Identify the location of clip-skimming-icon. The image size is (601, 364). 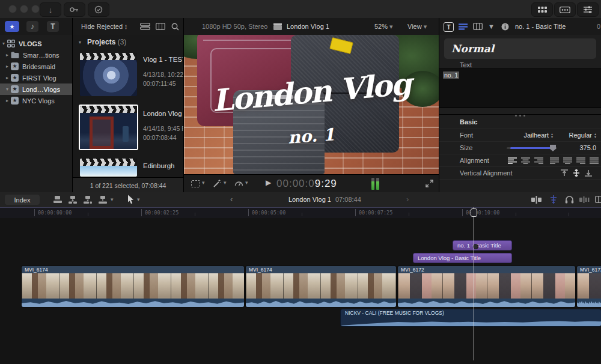
(598, 199).